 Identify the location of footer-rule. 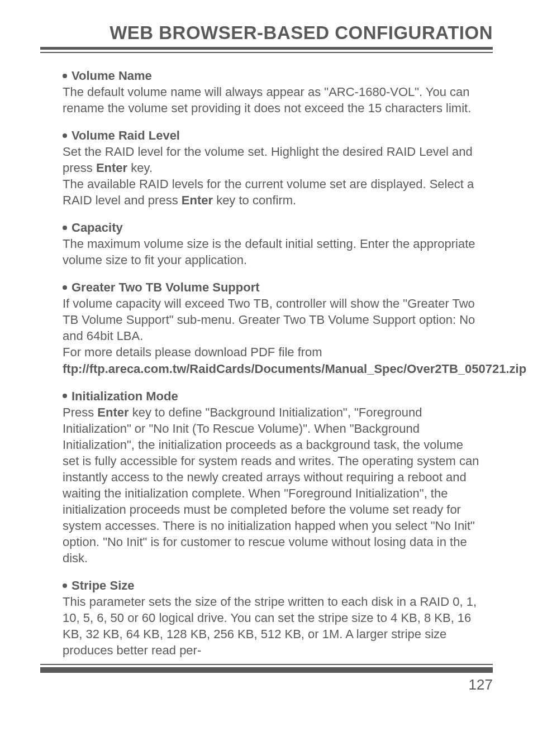
(266, 664).